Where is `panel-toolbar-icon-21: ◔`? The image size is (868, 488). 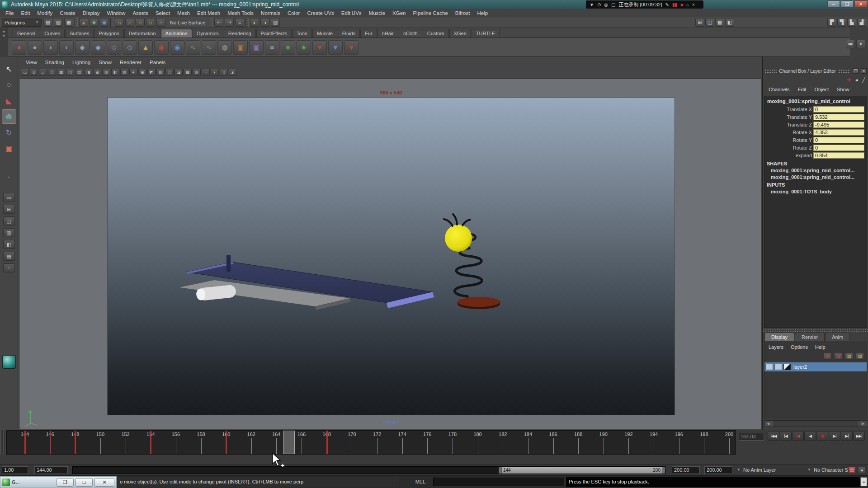
panel-toolbar-icon-21: ◔ is located at coordinates (206, 72).